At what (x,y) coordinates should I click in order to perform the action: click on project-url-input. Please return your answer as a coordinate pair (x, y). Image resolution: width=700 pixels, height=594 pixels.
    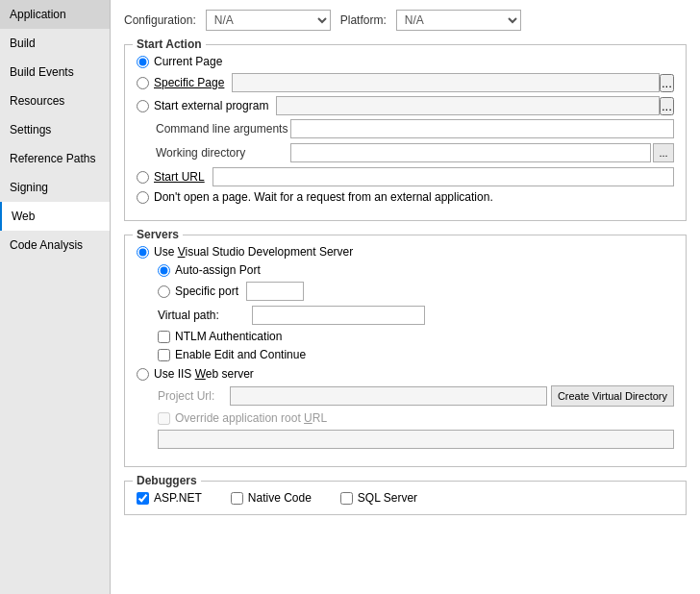
    Looking at the image, I should click on (388, 396).